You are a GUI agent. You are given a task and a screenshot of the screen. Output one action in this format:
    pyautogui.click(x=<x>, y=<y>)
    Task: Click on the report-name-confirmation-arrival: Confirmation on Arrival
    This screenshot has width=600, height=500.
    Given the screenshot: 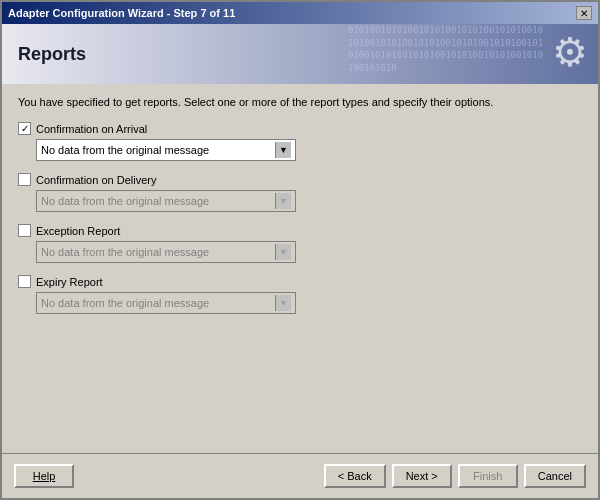 What is the action you would take?
    pyautogui.click(x=92, y=129)
    